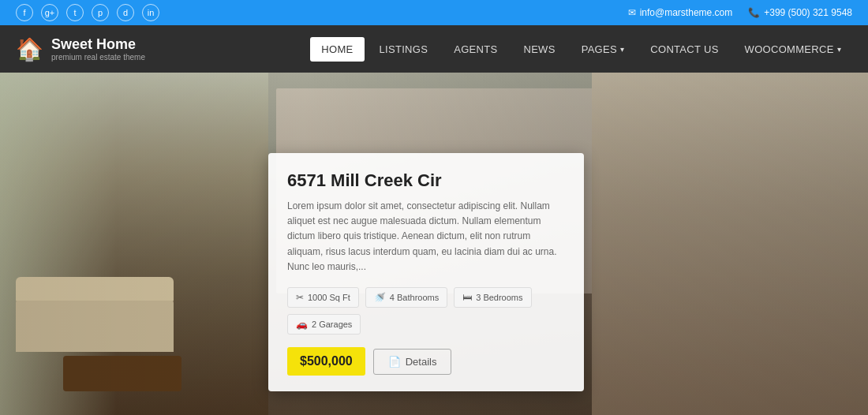 The height and width of the screenshot is (415, 868). What do you see at coordinates (406, 297) in the screenshot?
I see `feature-bathrooms: 🚿 4 Bathrooms` at bounding box center [406, 297].